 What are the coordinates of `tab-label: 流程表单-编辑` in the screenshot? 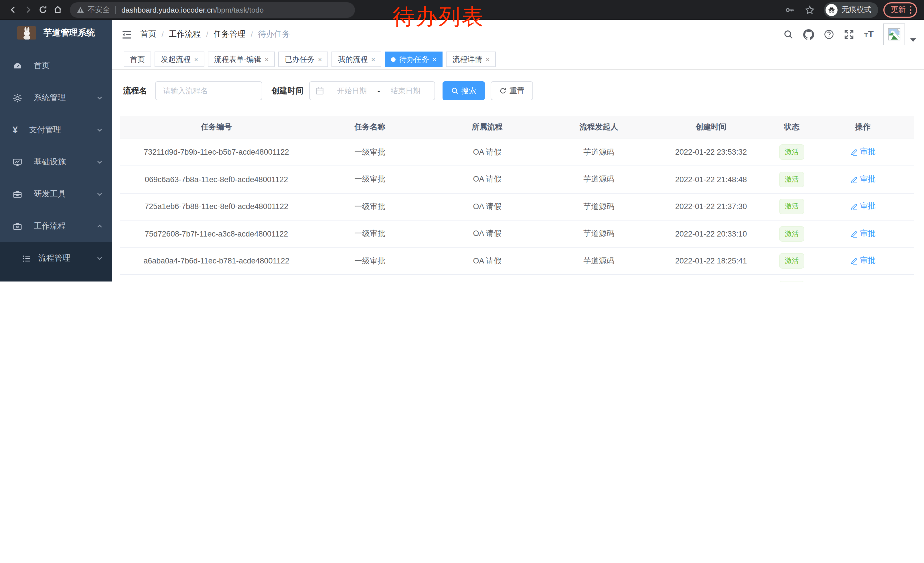 It's located at (238, 59).